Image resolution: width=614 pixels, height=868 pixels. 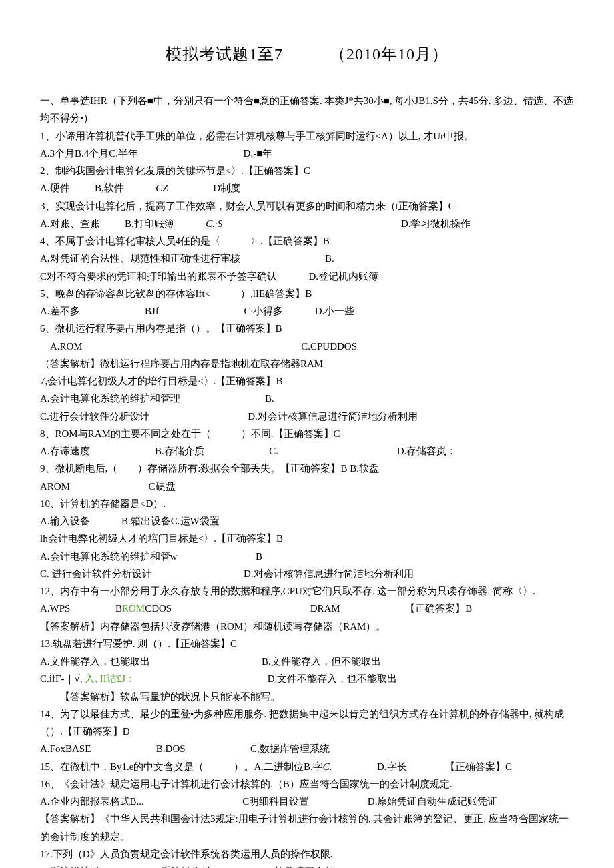 What do you see at coordinates (95, 416) in the screenshot?
I see `q7-c: C.进行会计软件分析设计` at bounding box center [95, 416].